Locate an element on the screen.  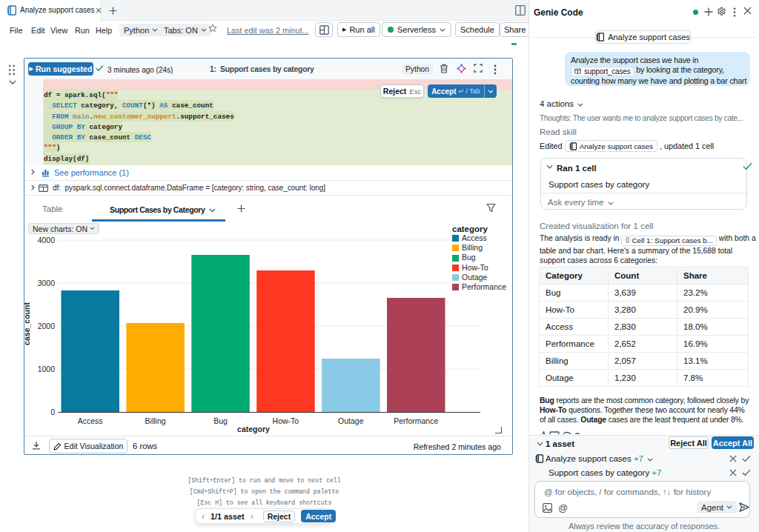
svg-text: case_count is located at coordinates (28, 324).